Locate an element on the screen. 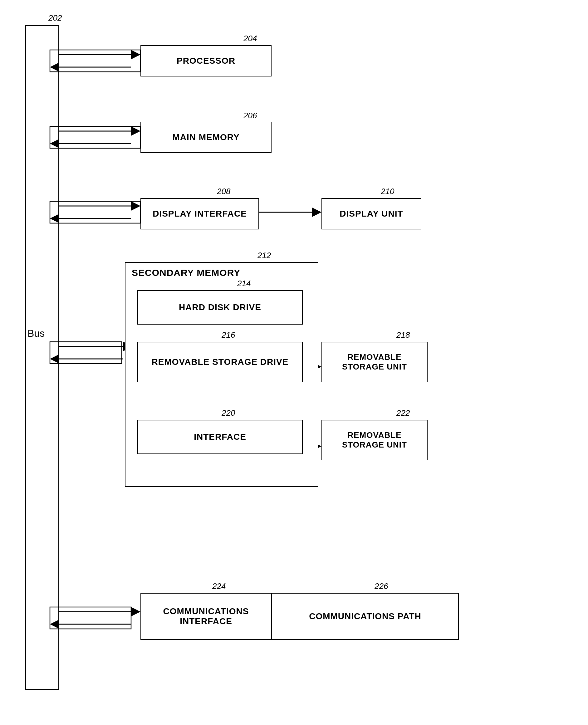 This screenshot has width=588, height=725. ref-226: 226 is located at coordinates (381, 587).